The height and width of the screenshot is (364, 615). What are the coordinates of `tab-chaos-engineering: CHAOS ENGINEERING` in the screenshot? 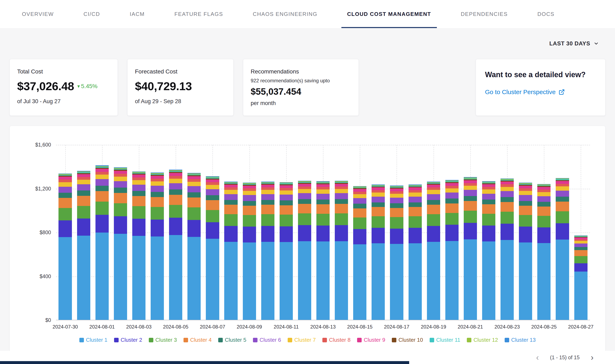 It's located at (285, 14).